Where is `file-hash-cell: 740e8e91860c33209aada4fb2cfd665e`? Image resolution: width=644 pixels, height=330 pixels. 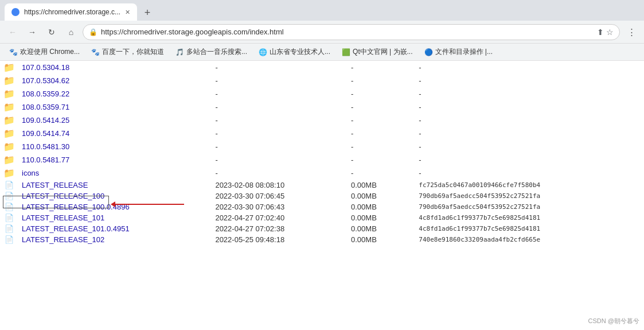 file-hash-cell: 740e8e91860c33209aada4fb2cfd665e is located at coordinates (524, 240).